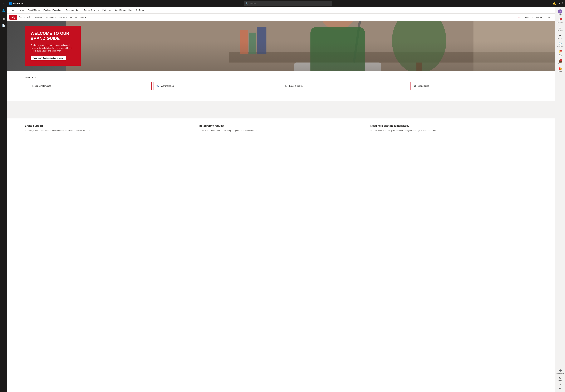  I want to click on nav-about-urban: About Urban ▾, so click(34, 10).